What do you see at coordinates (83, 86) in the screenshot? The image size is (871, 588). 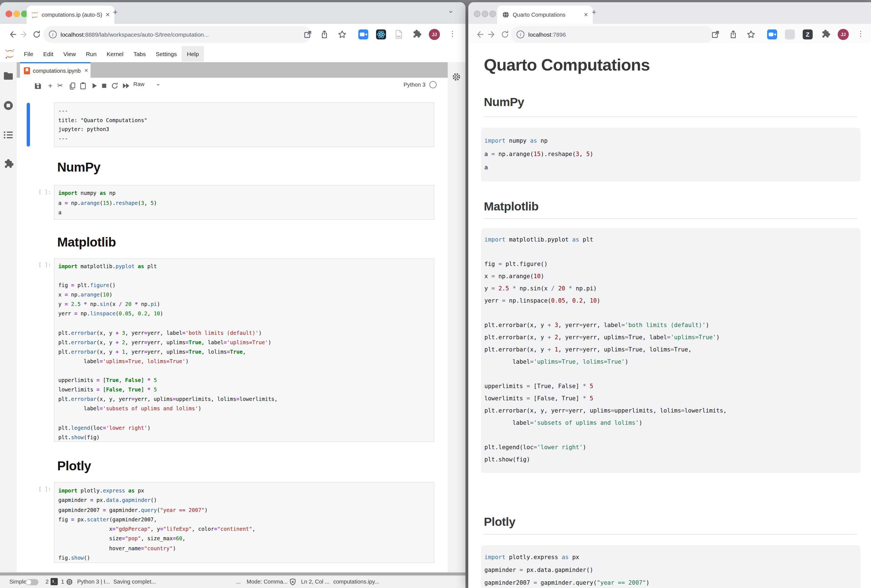 I see `paste-cell-icon` at bounding box center [83, 86].